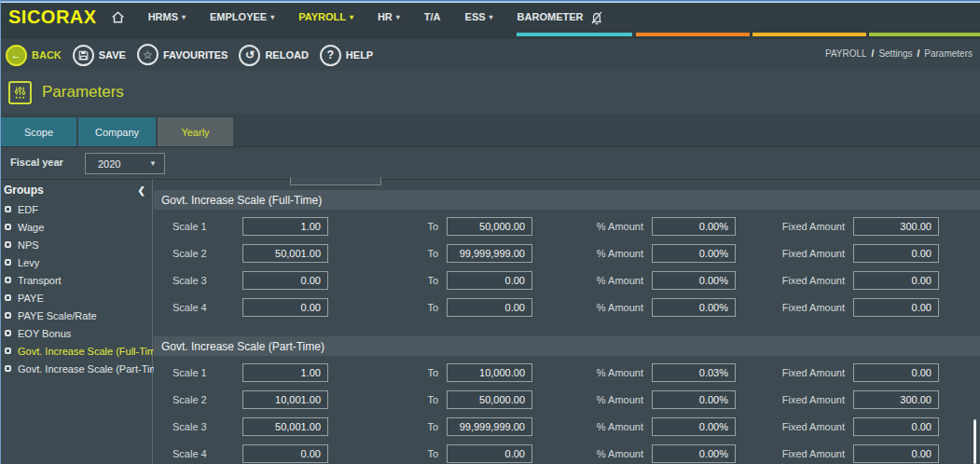 This screenshot has width=980, height=464. What do you see at coordinates (99, 56) in the screenshot?
I see `save-button: SAVE` at bounding box center [99, 56].